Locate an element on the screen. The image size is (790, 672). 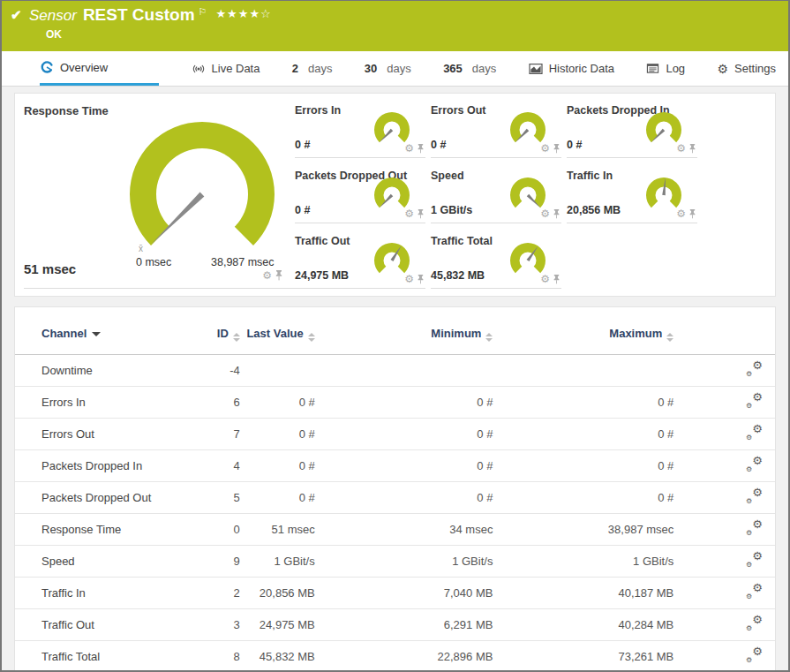
tab-2-days: 2 days is located at coordinates (312, 69).